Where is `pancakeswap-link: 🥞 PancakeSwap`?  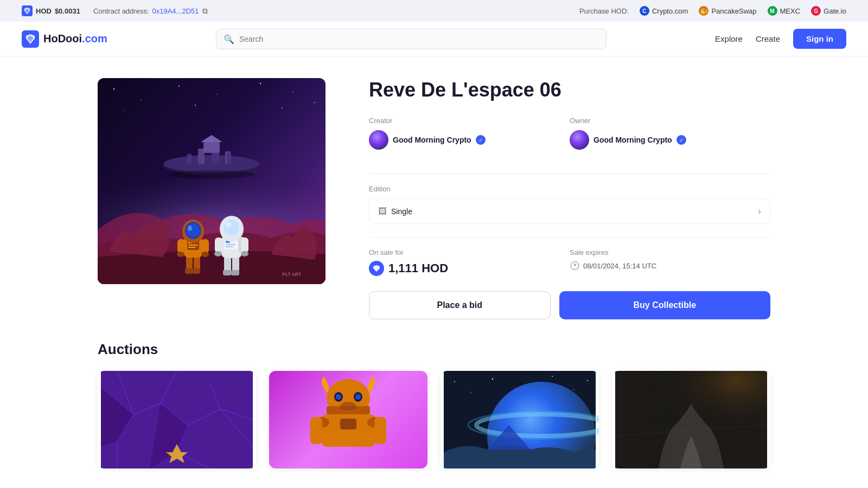 pancakeswap-link: 🥞 PancakeSwap is located at coordinates (727, 11).